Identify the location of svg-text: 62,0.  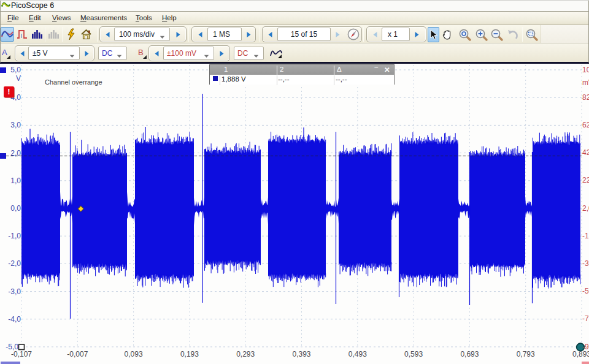
(585, 125).